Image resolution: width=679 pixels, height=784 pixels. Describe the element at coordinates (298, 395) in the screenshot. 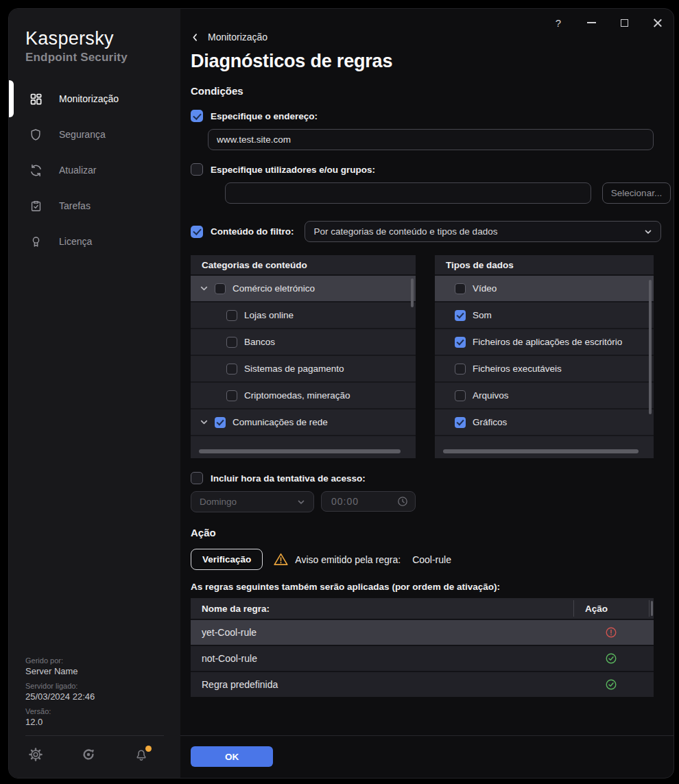

I see `category-label: Criptomoedas, mineração` at that location.